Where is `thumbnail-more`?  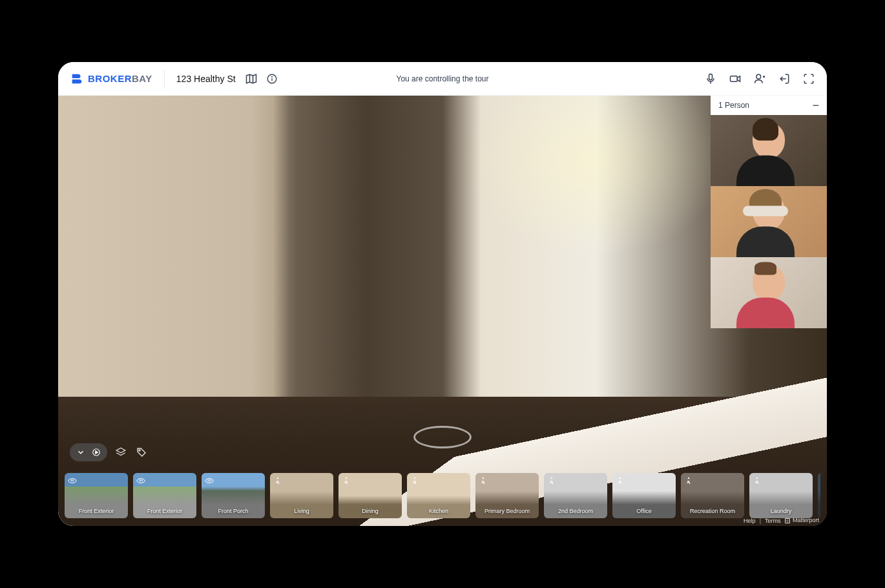
thumbnail-more is located at coordinates (819, 496).